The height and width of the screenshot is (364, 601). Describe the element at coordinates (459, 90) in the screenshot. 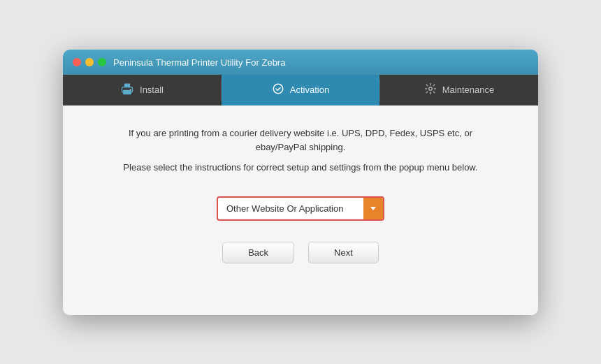

I see `tab-maintenance: Maintenance` at that location.